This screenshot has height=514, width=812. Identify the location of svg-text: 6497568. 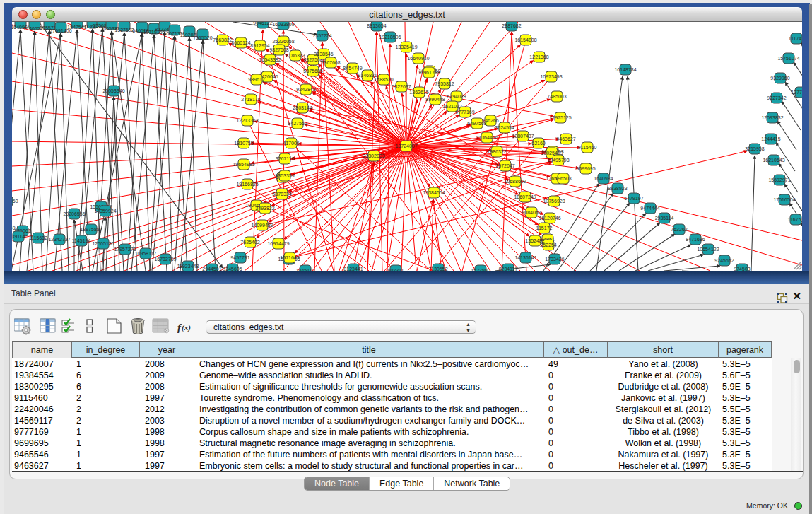
(476, 123).